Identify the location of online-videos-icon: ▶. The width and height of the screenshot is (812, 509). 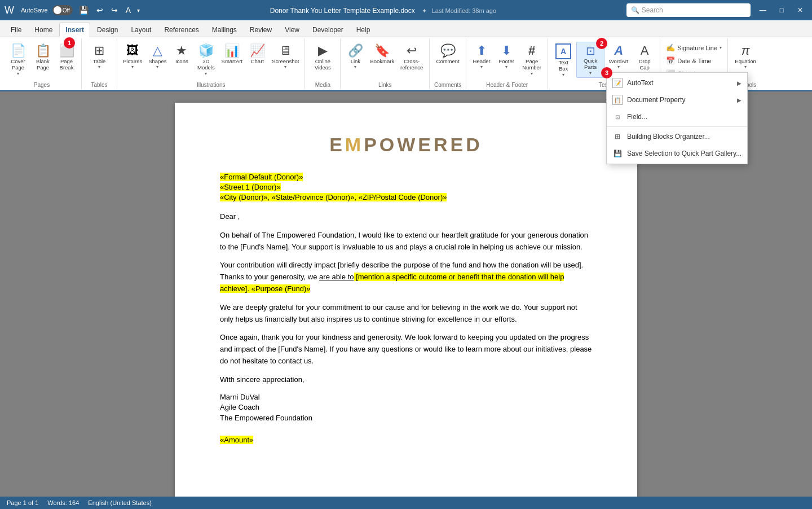
(323, 51).